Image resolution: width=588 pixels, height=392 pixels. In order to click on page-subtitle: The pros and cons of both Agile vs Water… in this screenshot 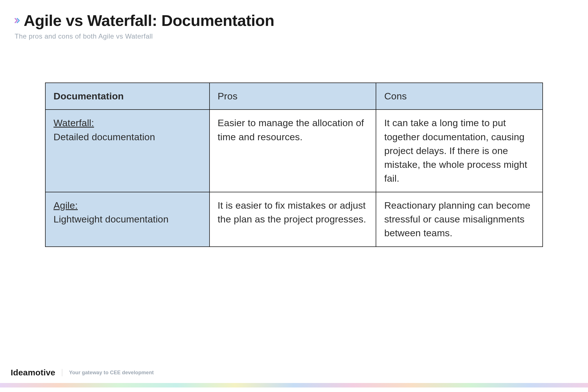, I will do `click(294, 36)`.